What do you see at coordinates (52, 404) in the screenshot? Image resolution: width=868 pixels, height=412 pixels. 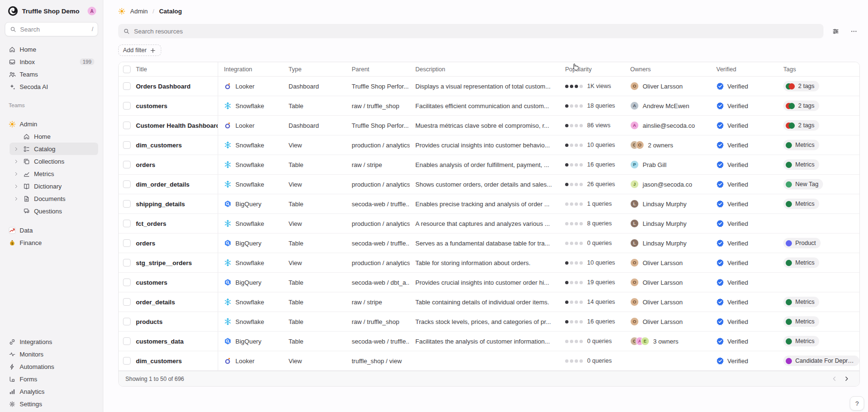 I see `sidebar-item-settings: Settings` at bounding box center [52, 404].